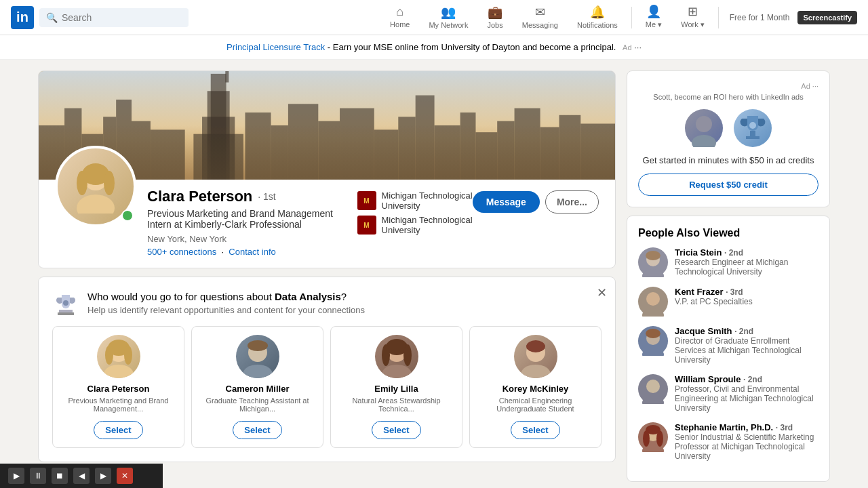 This screenshot has height=488, width=868. What do you see at coordinates (258, 389) in the screenshot?
I see `person-name-cameron: Cameron Miller` at bounding box center [258, 389].